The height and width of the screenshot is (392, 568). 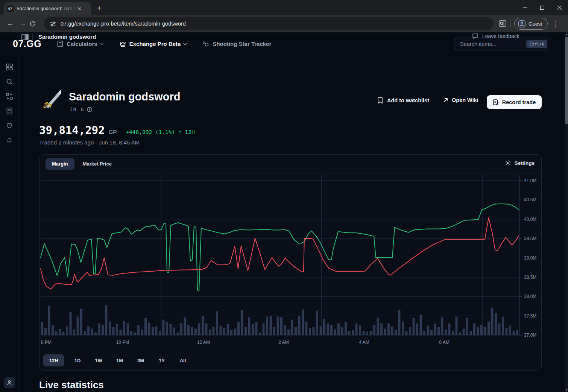 I want to click on svg-text: 10 PM, so click(x=123, y=342).